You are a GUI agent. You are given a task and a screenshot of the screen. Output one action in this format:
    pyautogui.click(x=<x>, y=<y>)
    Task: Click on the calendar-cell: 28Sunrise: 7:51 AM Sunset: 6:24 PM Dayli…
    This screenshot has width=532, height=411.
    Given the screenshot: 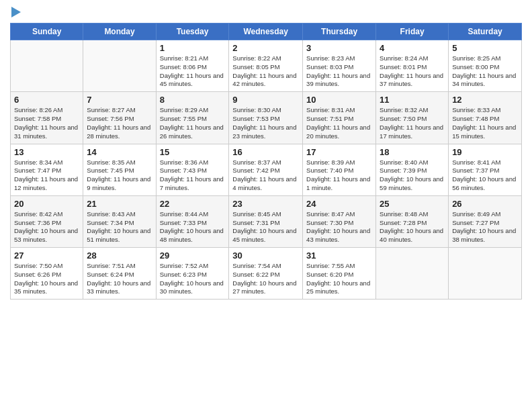 What is the action you would take?
    pyautogui.click(x=120, y=274)
    